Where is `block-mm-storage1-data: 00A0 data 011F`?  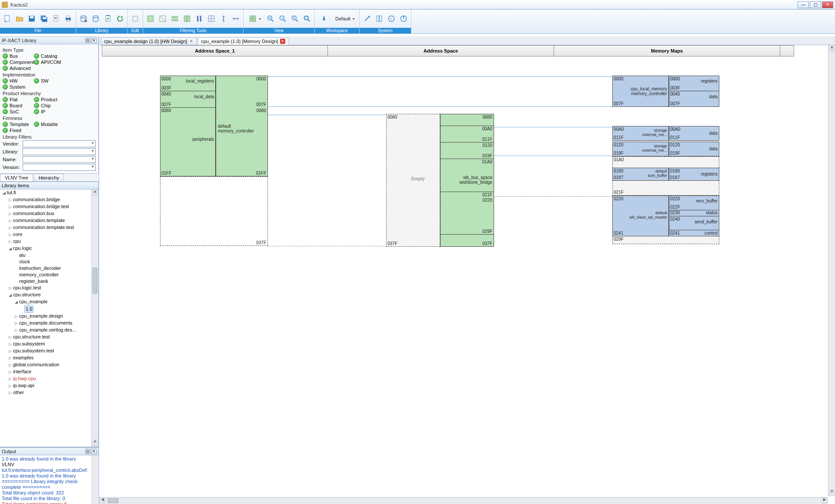
block-mm-storage1-data: 00A0 data 011F is located at coordinates (694, 133).